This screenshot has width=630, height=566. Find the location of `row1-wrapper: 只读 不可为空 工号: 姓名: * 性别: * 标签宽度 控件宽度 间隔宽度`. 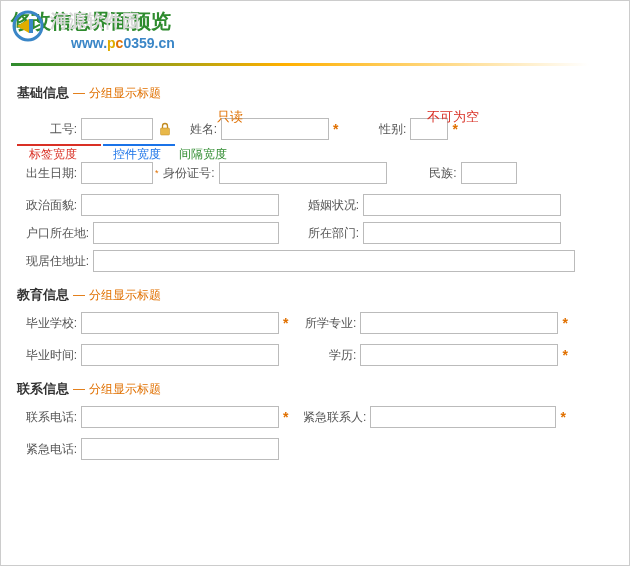

row1-wrapper: 只读 不可为空 工号: 姓名: * 性别: * 标签宽度 控件宽度 间隔宽度 is located at coordinates (315, 129).